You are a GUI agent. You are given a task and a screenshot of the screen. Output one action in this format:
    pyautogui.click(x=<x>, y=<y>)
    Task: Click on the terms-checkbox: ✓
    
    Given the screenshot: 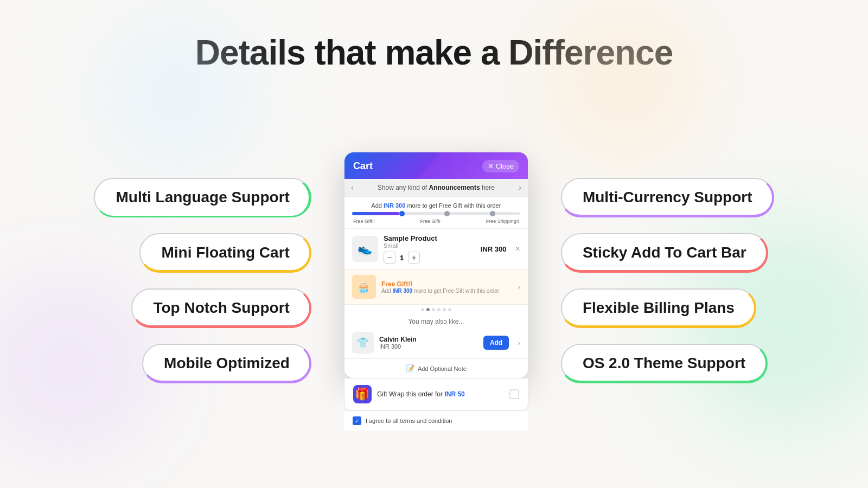 What is the action you would take?
    pyautogui.click(x=357, y=421)
    